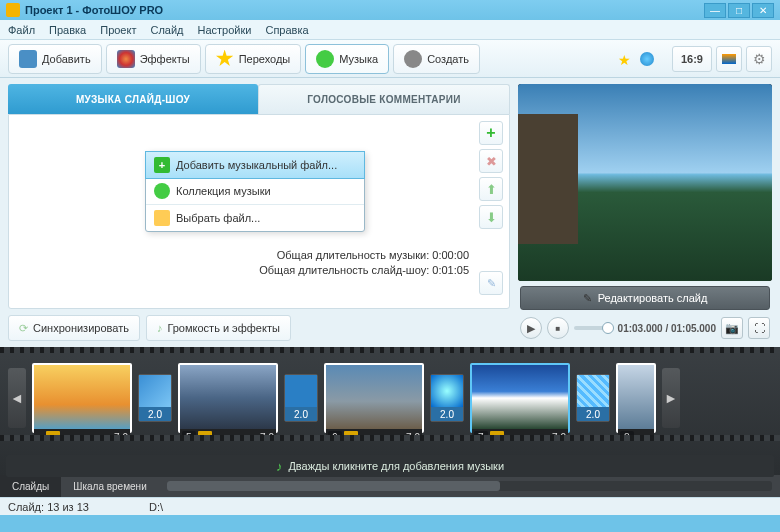 The width and height of the screenshot is (780, 532). What do you see at coordinates (28, 59) in the screenshot?
I see `camera-icon` at bounding box center [28, 59].